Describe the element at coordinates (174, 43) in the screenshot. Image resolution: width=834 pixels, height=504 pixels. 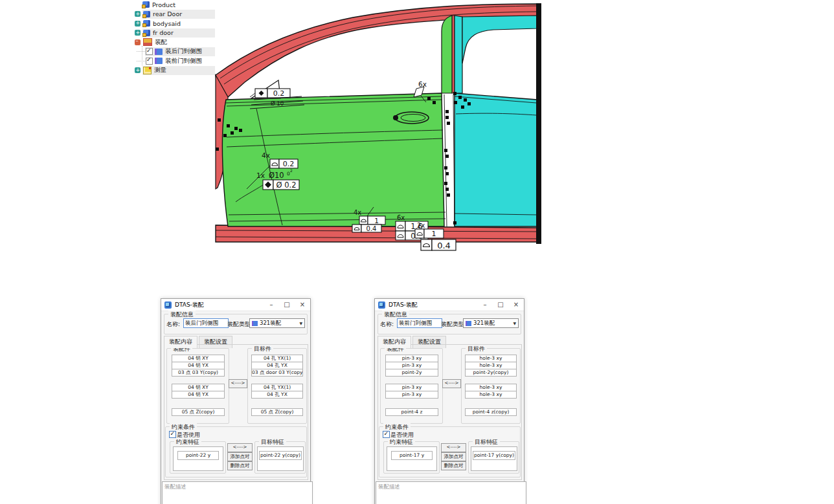
I see `tree-item-assembly: 装配` at that location.